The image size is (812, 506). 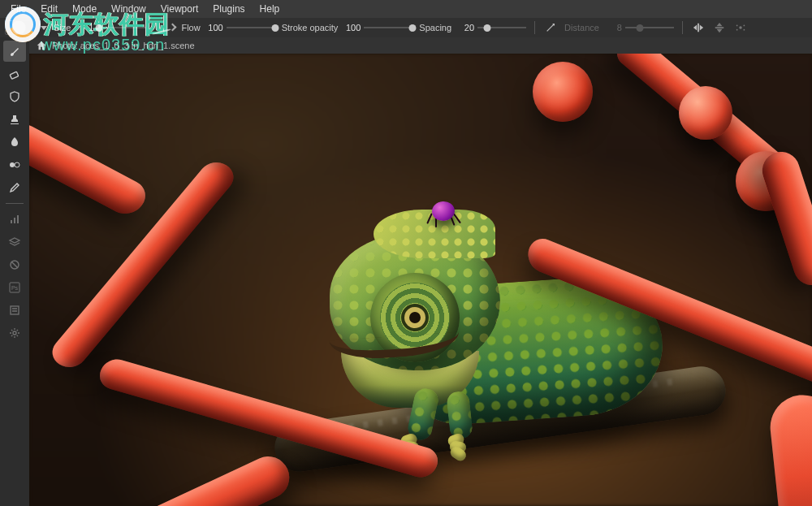 What do you see at coordinates (23, 24) in the screenshot?
I see `watermark-logo-icon` at bounding box center [23, 24].